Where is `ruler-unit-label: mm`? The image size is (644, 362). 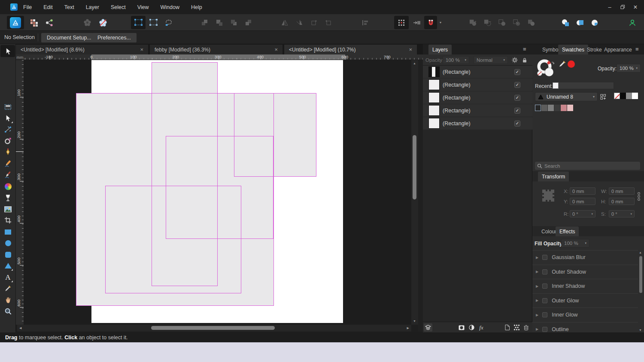 ruler-unit-label: mm is located at coordinates (20, 57).